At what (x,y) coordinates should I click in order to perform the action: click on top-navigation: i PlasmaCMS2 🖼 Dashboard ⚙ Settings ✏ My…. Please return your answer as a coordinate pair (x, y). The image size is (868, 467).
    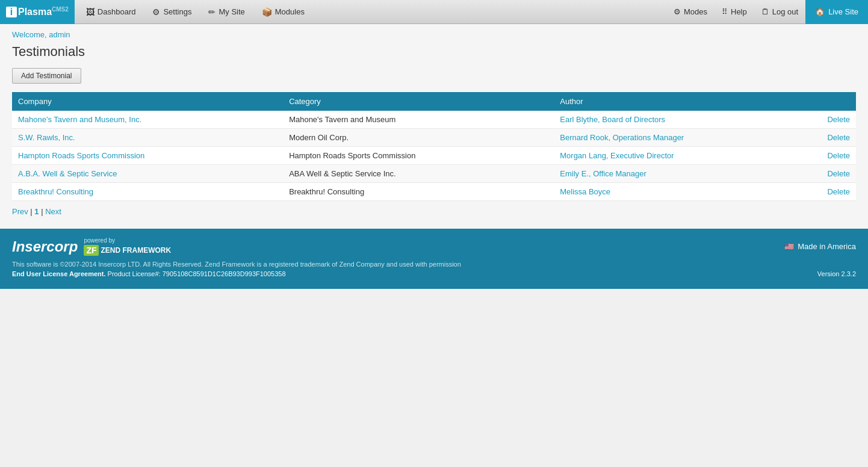
    Looking at the image, I should click on (434, 12).